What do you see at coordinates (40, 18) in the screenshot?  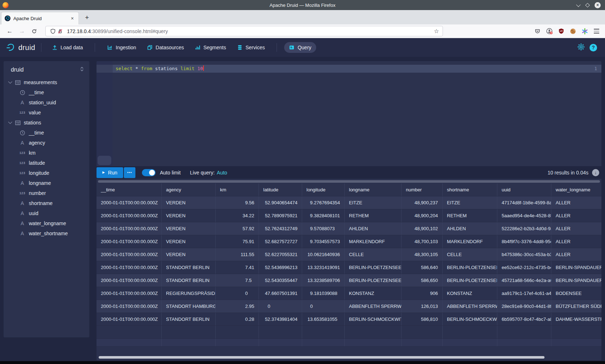 I see `browser-tab: Apache Druid ×` at bounding box center [40, 18].